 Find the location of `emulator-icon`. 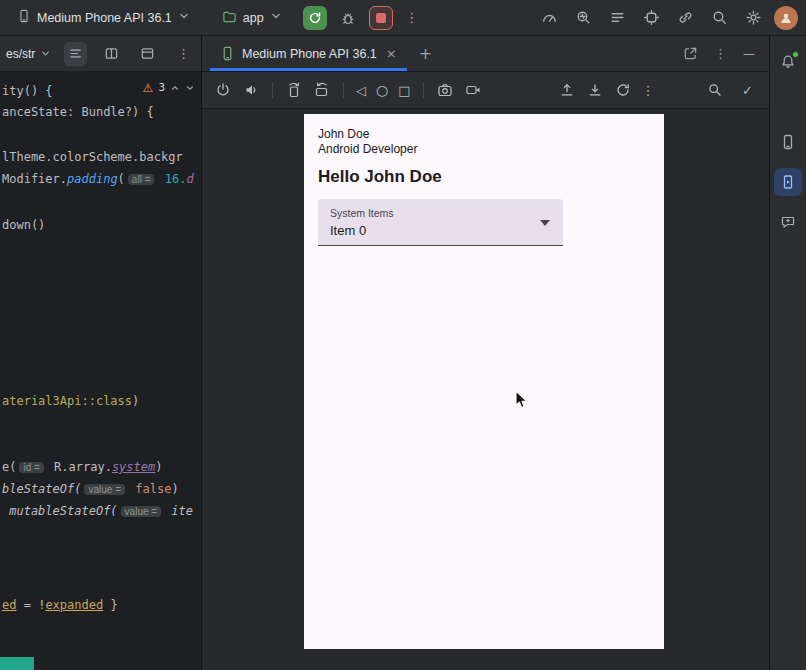

emulator-icon is located at coordinates (228, 54).